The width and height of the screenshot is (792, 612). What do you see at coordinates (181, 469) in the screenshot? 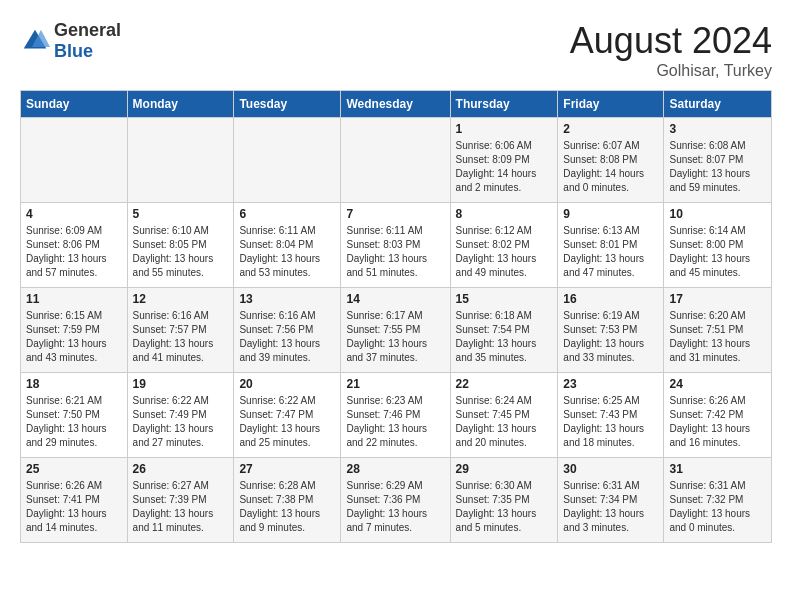
I see `day-number: 26` at bounding box center [181, 469].